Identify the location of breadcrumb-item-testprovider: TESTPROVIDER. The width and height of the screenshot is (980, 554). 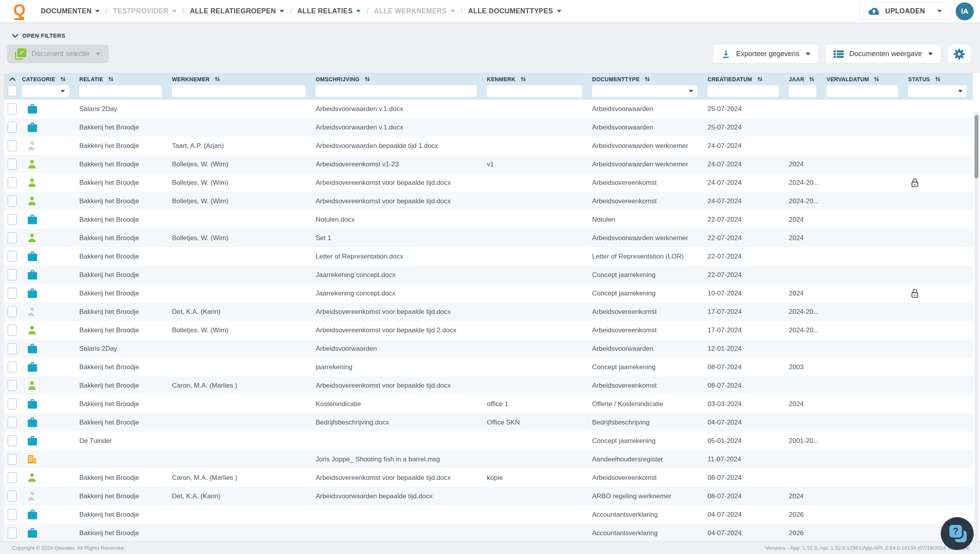
(145, 11).